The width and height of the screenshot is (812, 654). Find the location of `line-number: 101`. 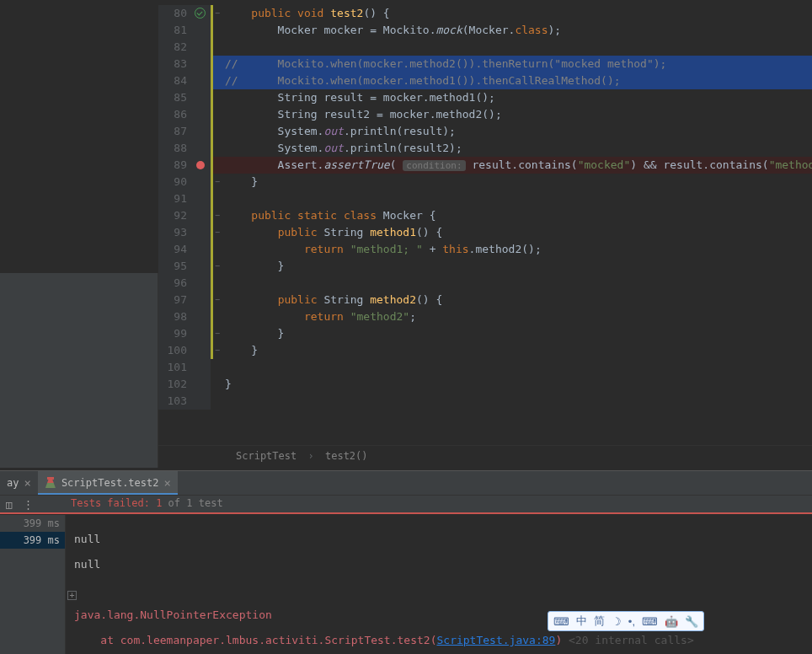

line-number: 101 is located at coordinates (175, 367).